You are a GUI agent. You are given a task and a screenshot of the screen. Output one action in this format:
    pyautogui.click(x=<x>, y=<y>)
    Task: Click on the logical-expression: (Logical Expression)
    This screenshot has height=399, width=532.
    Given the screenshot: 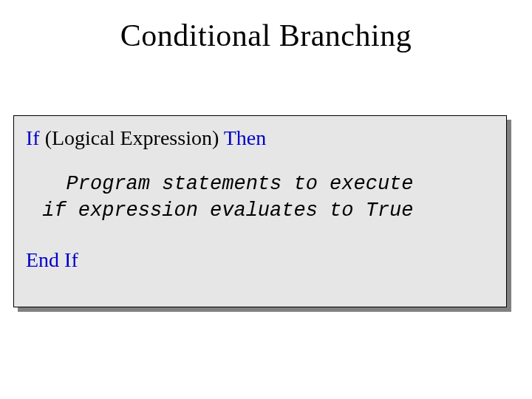 What is the action you would take?
    pyautogui.click(x=132, y=137)
    